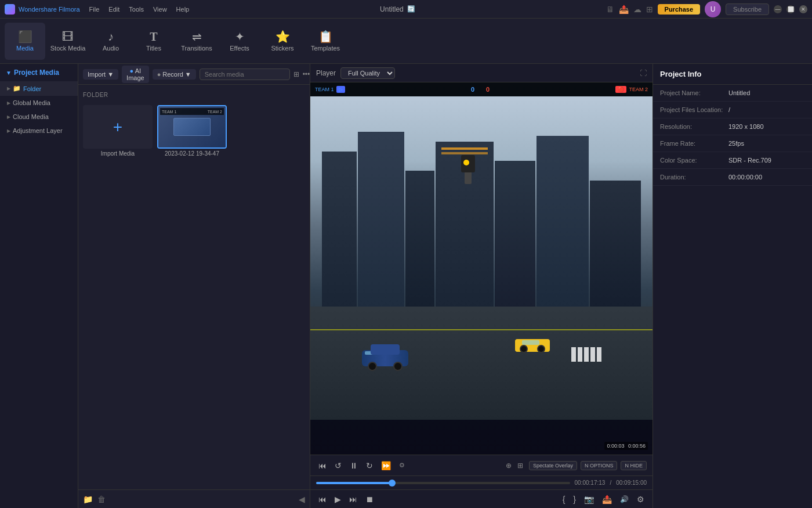 The image size is (812, 508). What do you see at coordinates (136, 74) in the screenshot?
I see `ai-image-button: ● AI Image` at bounding box center [136, 74].